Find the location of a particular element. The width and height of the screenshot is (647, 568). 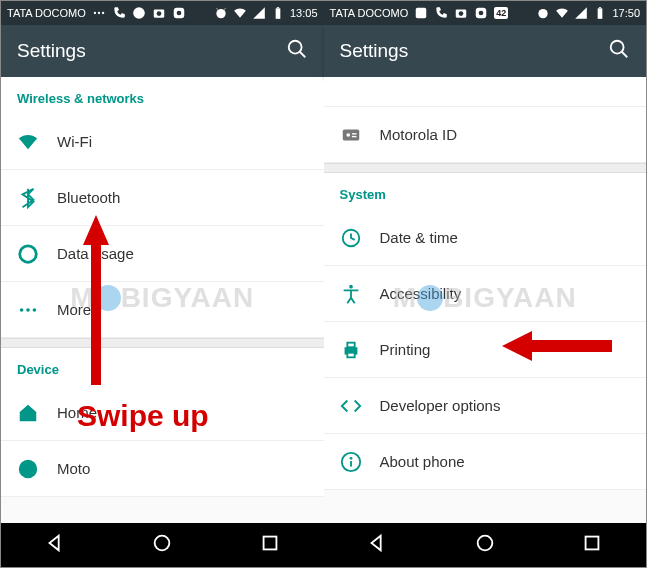

status-bar: TATA DOCOMO 13:05 is located at coordinates (162, 13).